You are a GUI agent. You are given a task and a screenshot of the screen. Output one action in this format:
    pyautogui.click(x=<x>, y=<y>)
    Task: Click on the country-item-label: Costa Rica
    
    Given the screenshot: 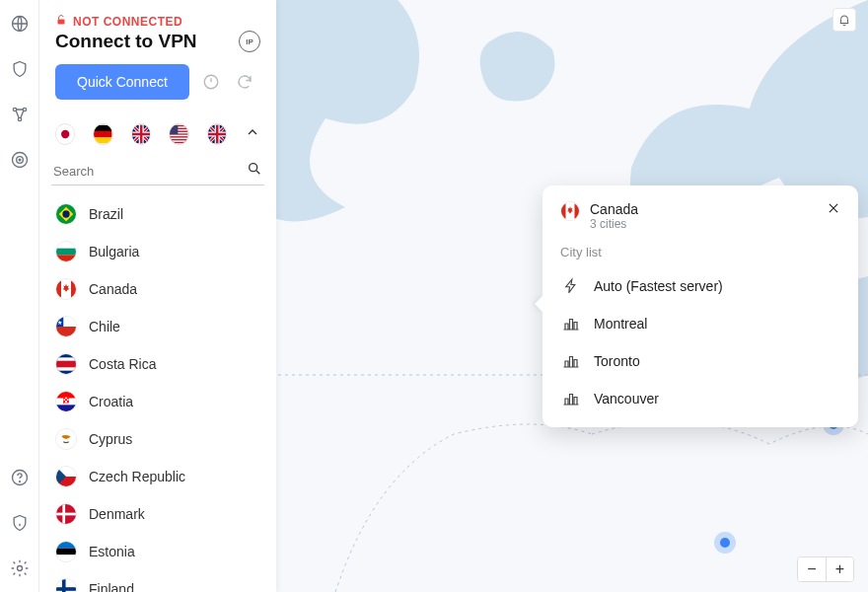 What is the action you would take?
    pyautogui.click(x=122, y=364)
    